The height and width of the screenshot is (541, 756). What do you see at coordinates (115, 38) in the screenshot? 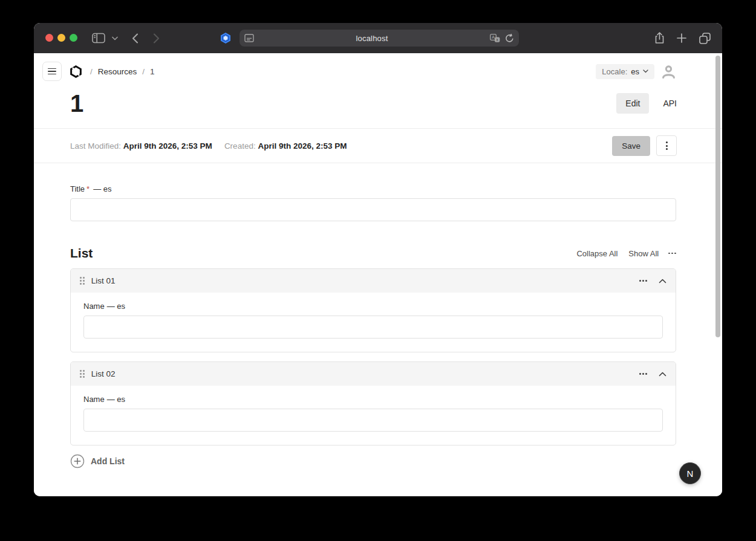
I see `sidebar-chevron-down-icon` at bounding box center [115, 38].